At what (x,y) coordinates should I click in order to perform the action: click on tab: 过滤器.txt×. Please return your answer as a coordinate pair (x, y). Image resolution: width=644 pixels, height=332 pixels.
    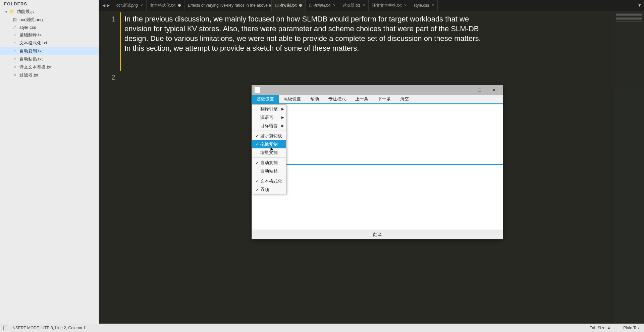
    Looking at the image, I should click on (354, 5).